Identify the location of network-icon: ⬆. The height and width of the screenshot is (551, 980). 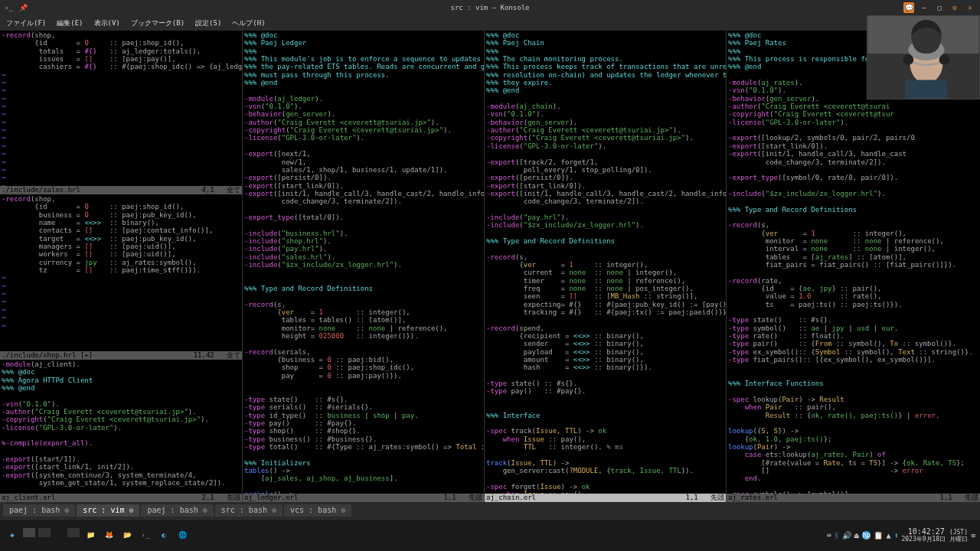
(896, 536).